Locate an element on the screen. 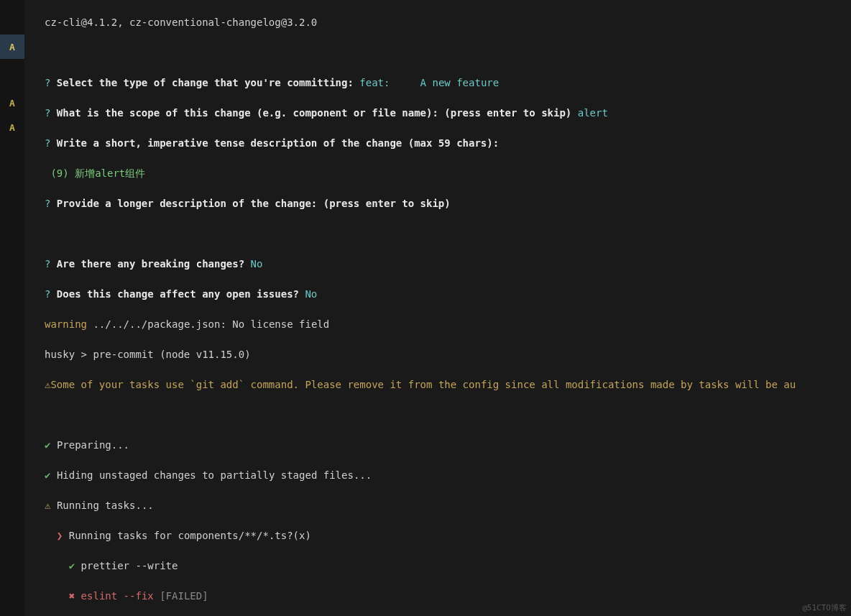  terminal-line: ✔ Hiding unstaged changes to partially s… is located at coordinates (438, 476).